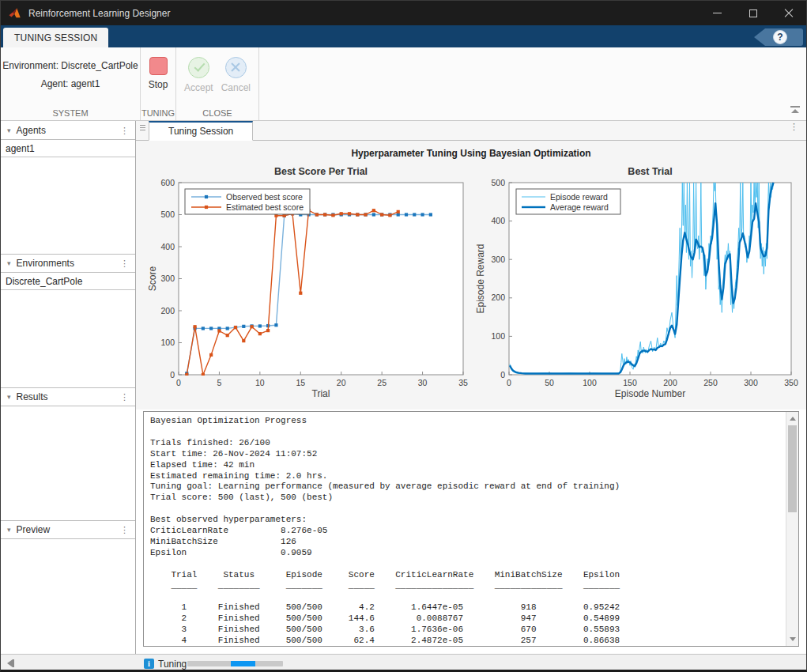 The height and width of the screenshot is (672, 807). What do you see at coordinates (68, 596) in the screenshot?
I see `preview-area` at bounding box center [68, 596].